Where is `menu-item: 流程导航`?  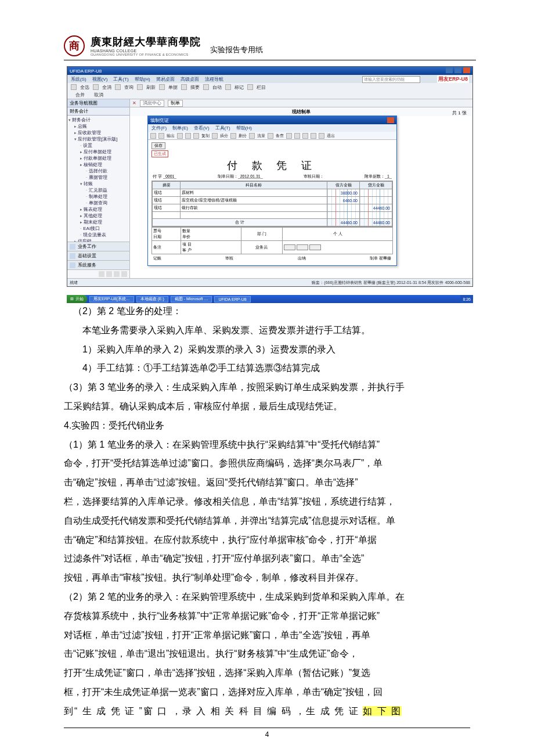
menu-item: 流程导航 is located at coordinates (214, 79).